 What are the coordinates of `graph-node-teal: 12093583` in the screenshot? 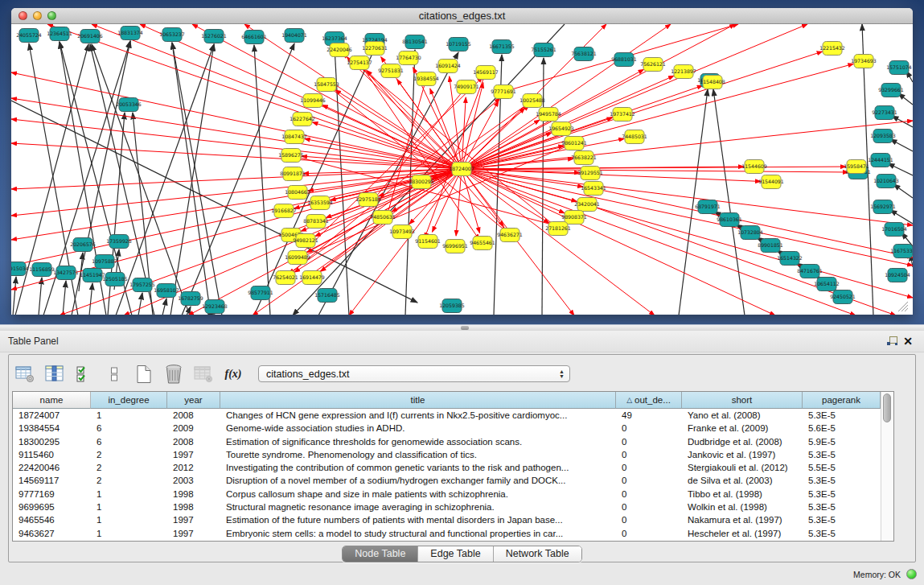 It's located at (883, 137).